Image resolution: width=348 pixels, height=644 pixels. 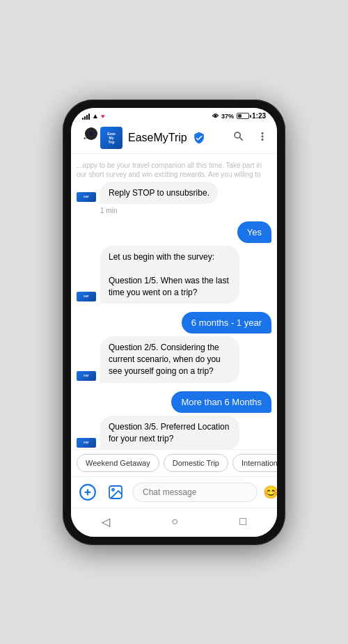 What do you see at coordinates (103, 116) in the screenshot?
I see `health-icon: ♥` at bounding box center [103, 116].